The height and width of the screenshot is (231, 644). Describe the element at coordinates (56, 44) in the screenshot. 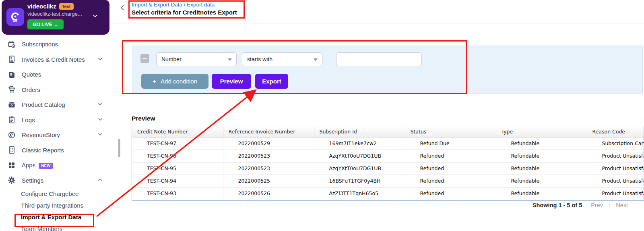

I see `sidebar-item-subscriptions: Subscriptions` at that location.